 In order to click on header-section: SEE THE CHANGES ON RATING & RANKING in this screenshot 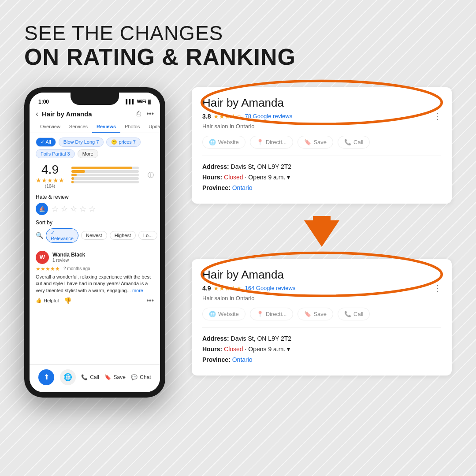, I will do `click(238, 46)`.